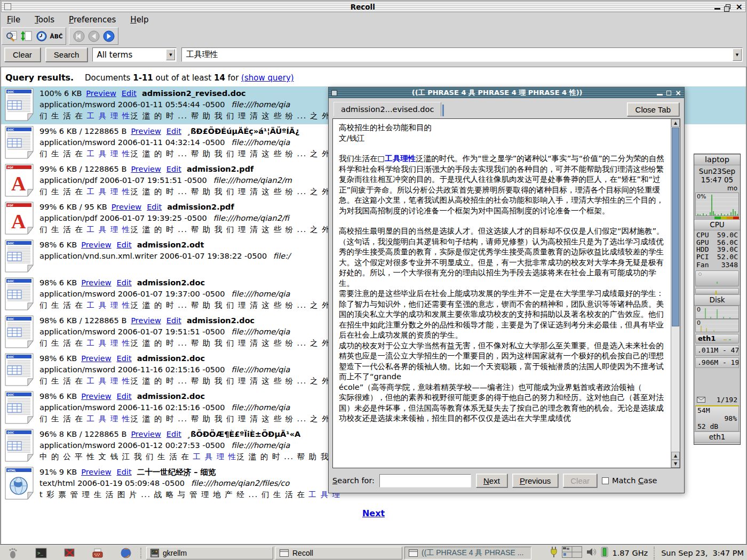 This screenshot has width=747, height=560. Describe the element at coordinates (374, 20) in the screenshot. I see `menu-bar: FileToolsPreferencesHelp` at that location.